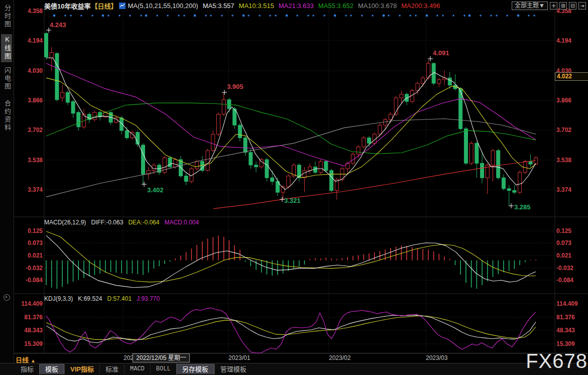  I want to click on ma10-value: MA10:3.515, so click(257, 6).